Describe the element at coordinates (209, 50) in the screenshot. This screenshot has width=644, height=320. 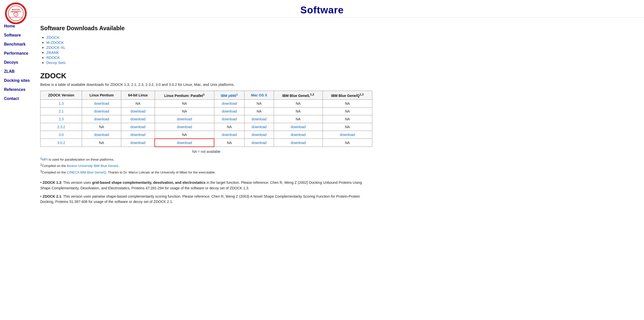
I see `toc-list: ZDOCK M-ZDOCK ZDOCK-XL ZRANK RDOCK Decoy…` at that location.